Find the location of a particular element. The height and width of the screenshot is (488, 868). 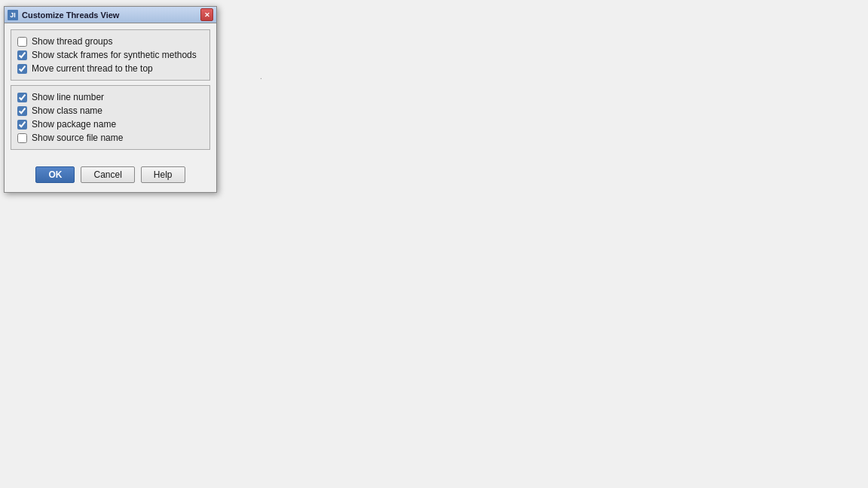

checkbox-row-show-thread-groups: Show thread groups is located at coordinates (110, 41).